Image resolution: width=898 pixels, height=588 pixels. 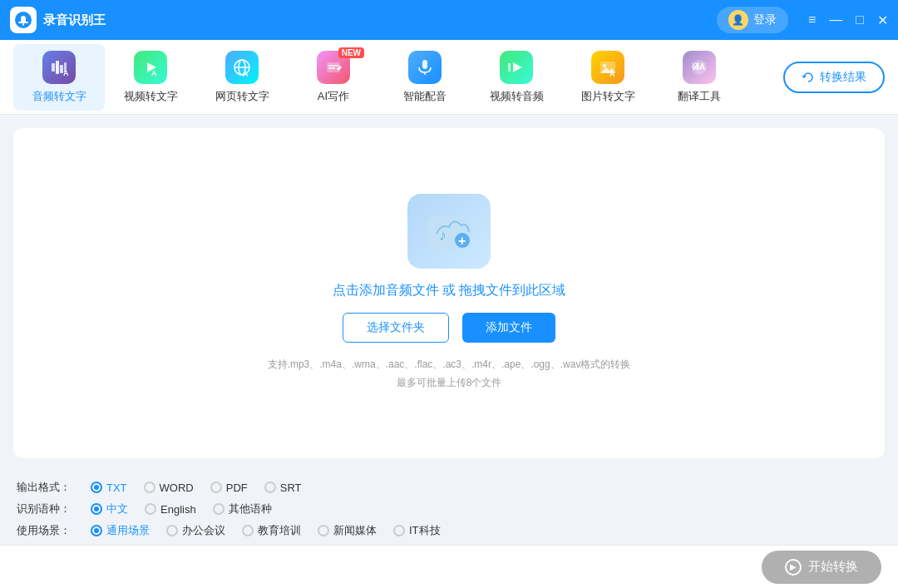 What do you see at coordinates (59, 67) in the screenshot?
I see `audio-to-text-icon: A` at bounding box center [59, 67].